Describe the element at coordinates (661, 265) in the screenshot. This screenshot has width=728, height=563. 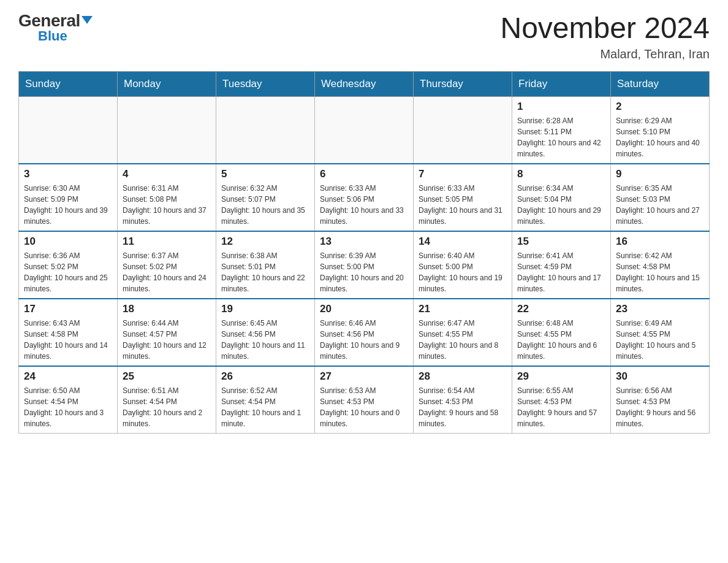
I see `calendar-cell: 16Sunrise: 6:42 AMSunset: 4:58 PMDayligh…` at that location.